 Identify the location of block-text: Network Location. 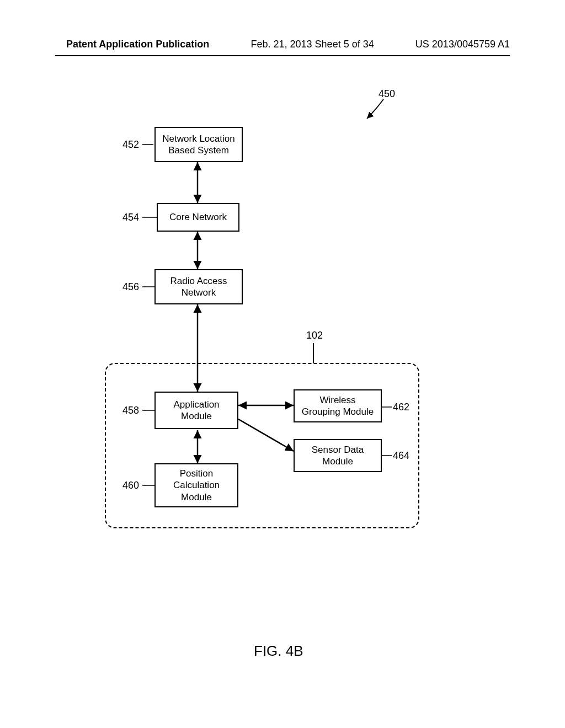
(199, 139).